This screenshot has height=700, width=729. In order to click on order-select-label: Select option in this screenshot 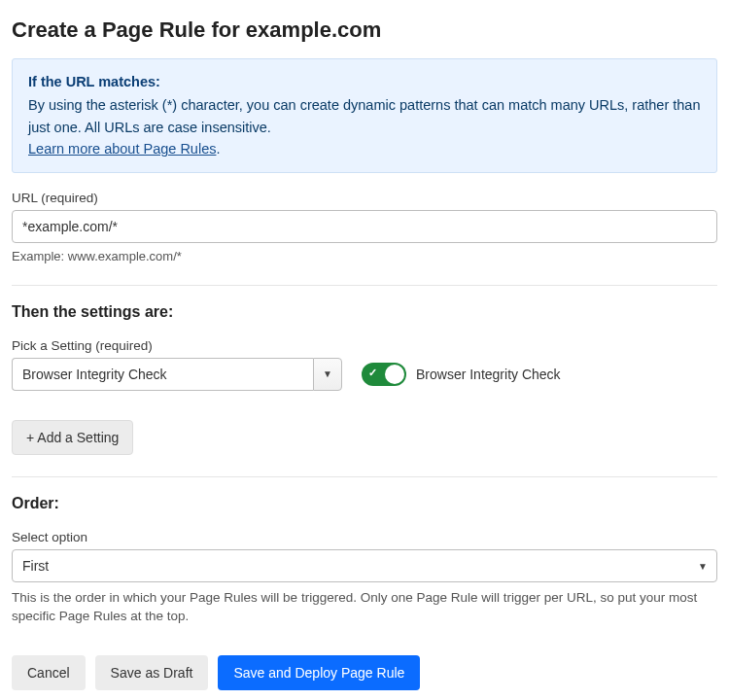, I will do `click(364, 537)`.